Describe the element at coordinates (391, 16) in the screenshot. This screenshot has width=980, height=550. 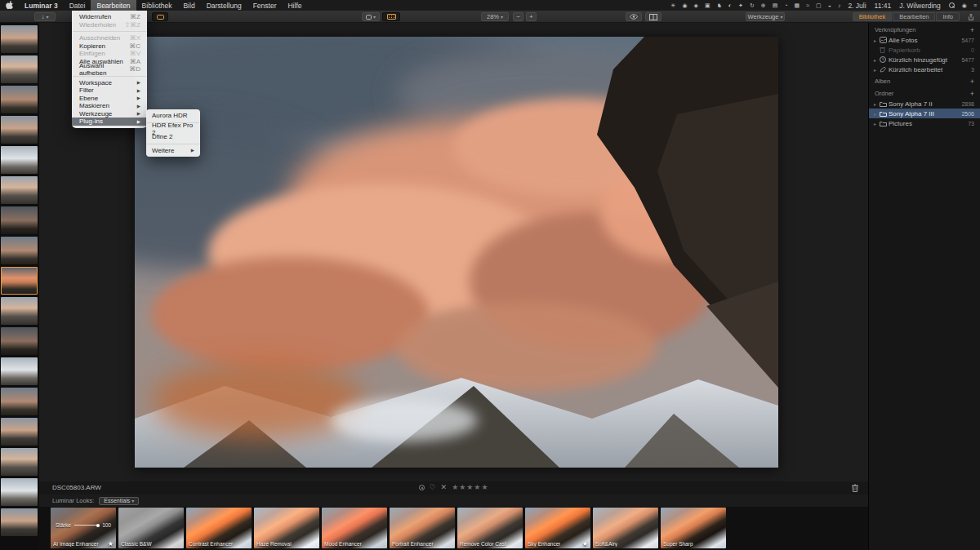
I see `filmstrip-view-button` at that location.